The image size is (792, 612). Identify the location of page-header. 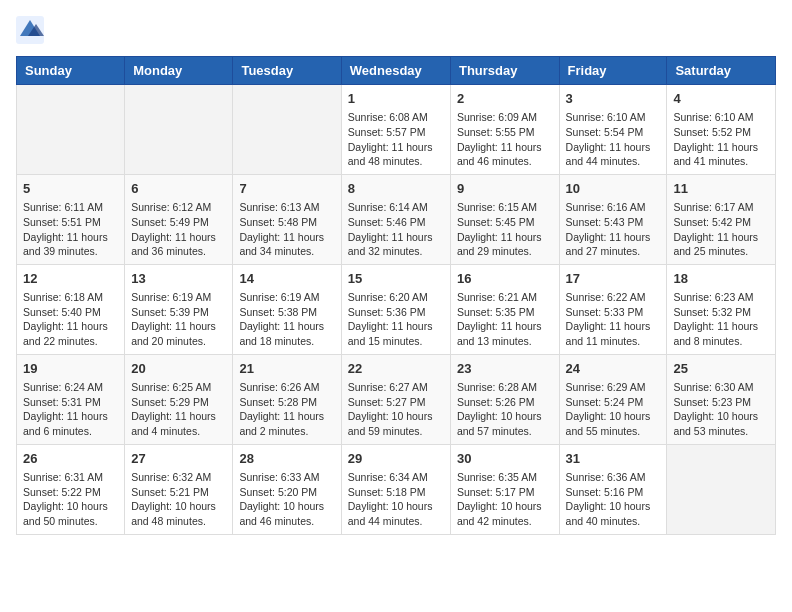
(396, 30).